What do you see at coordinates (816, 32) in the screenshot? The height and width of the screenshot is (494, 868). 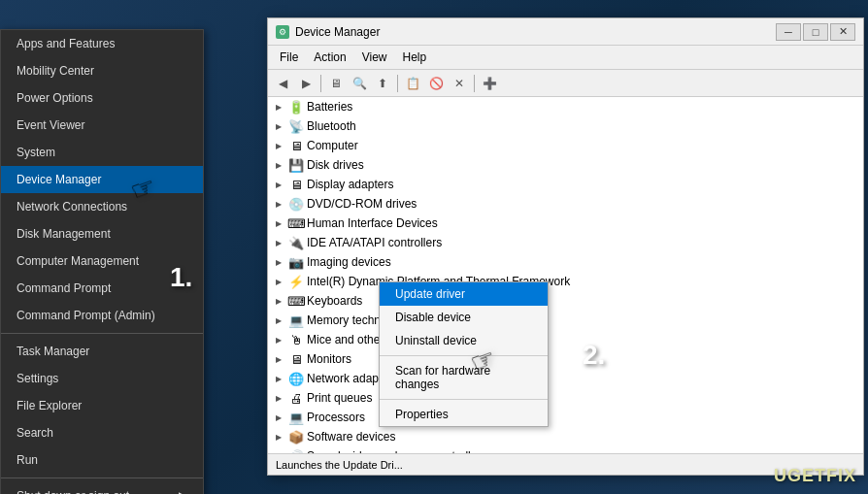 I see `maximize-button: □` at bounding box center [816, 32].